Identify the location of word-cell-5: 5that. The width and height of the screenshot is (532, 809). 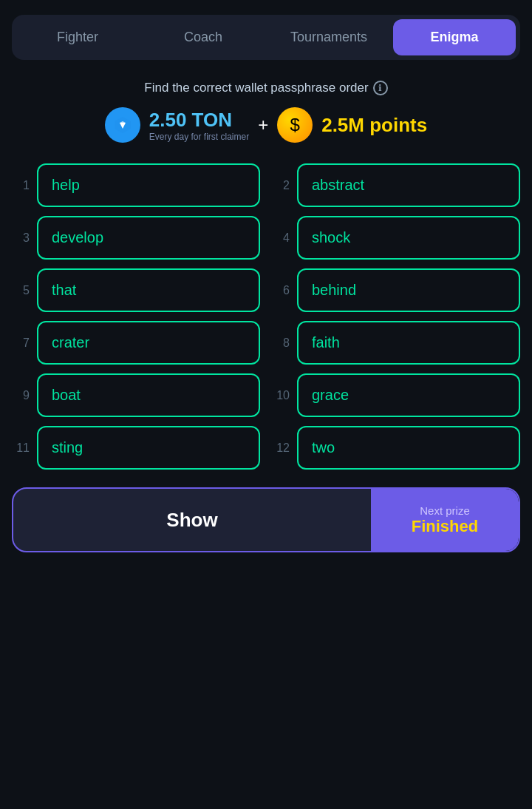
(136, 290).